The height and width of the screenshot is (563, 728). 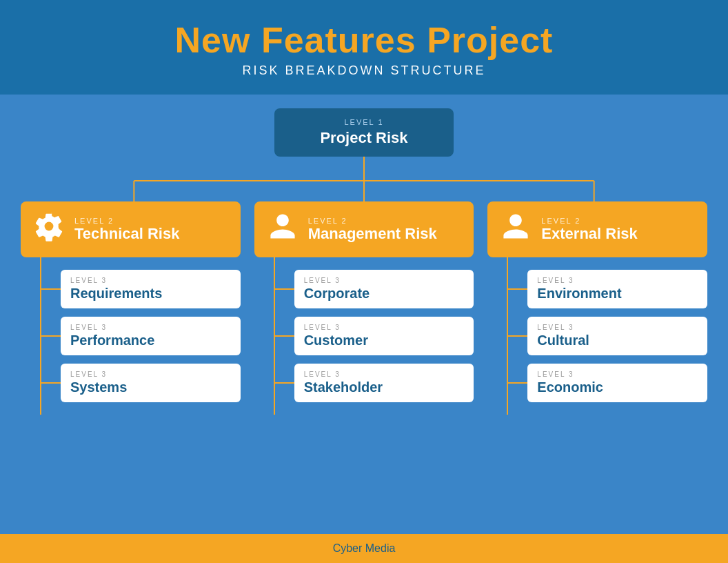 What do you see at coordinates (618, 289) in the screenshot?
I see `level3-node-environment: LEVEL 3 Environment` at bounding box center [618, 289].